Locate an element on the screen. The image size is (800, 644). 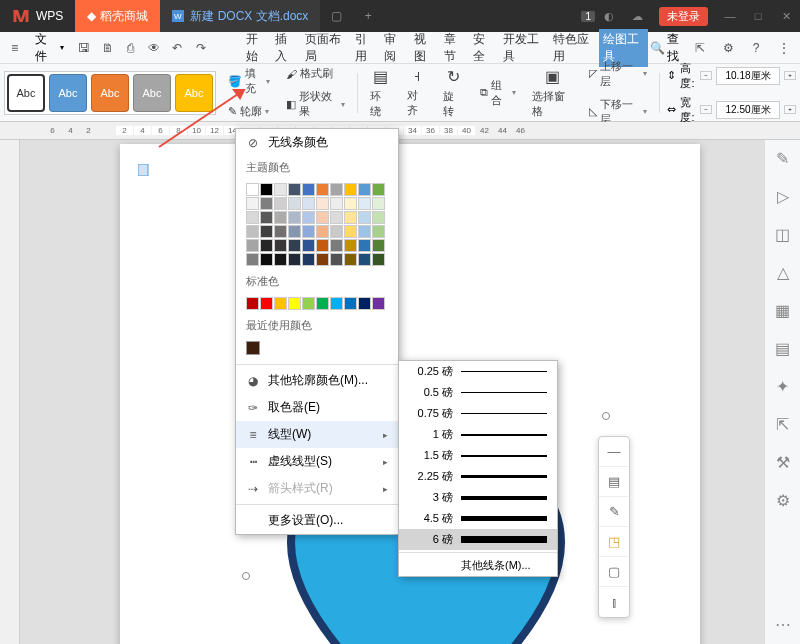
weight-option: 0.75 磅 is located at coordinates (478, 414).